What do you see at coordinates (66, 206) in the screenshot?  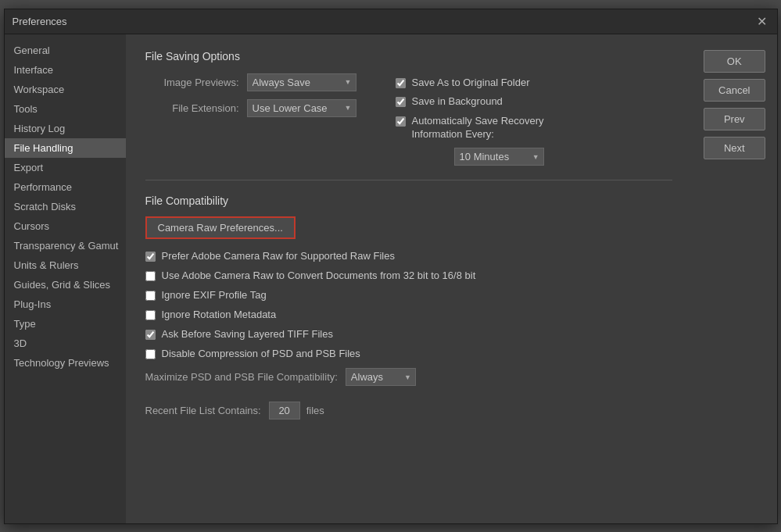 I see `sidebar-item-scratch-disks: Scratch Disks` at bounding box center [66, 206].